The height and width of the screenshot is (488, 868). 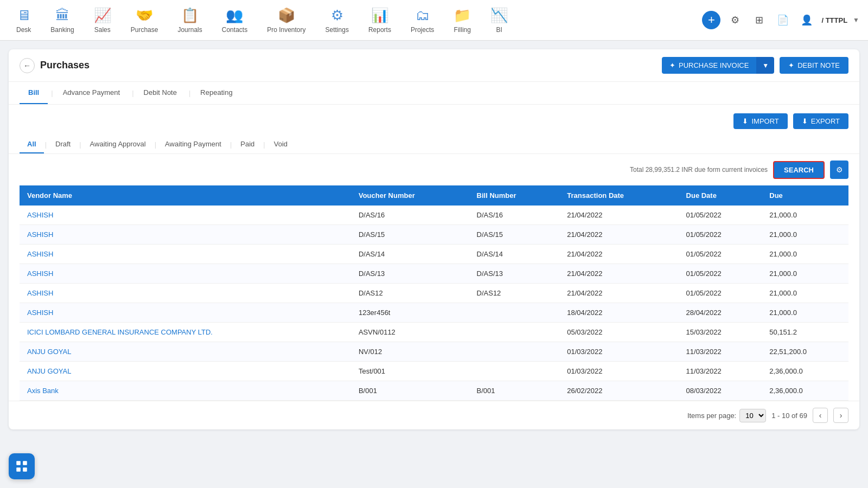 I want to click on prev-page-button: ‹, so click(x=820, y=415).